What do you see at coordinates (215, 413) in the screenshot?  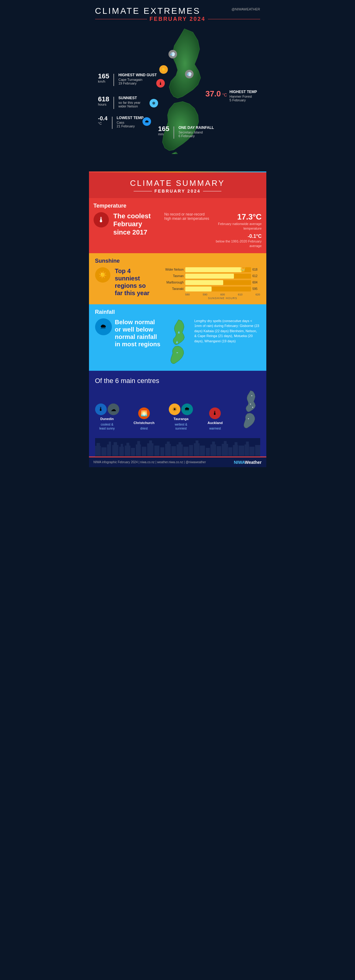 I see `auckland-temp-icon: 🌡` at bounding box center [215, 413].